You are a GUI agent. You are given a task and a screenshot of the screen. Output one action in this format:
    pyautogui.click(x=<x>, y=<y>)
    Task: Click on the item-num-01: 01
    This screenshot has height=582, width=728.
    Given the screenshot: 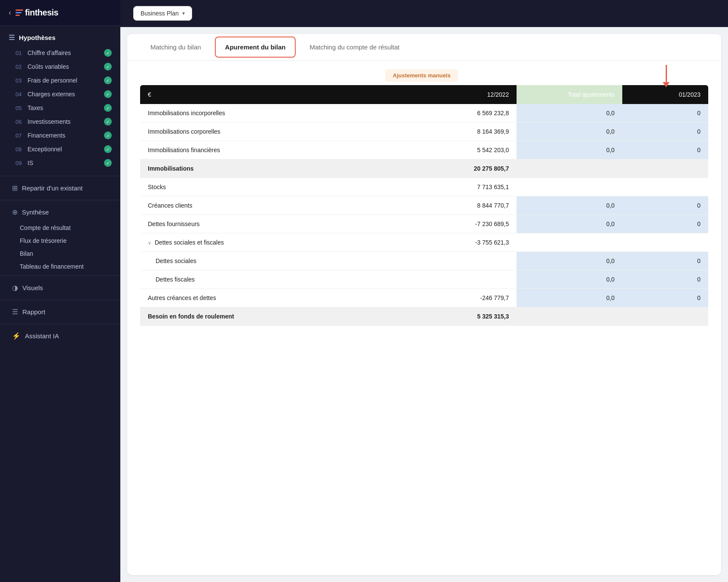 What is the action you would take?
    pyautogui.click(x=20, y=53)
    